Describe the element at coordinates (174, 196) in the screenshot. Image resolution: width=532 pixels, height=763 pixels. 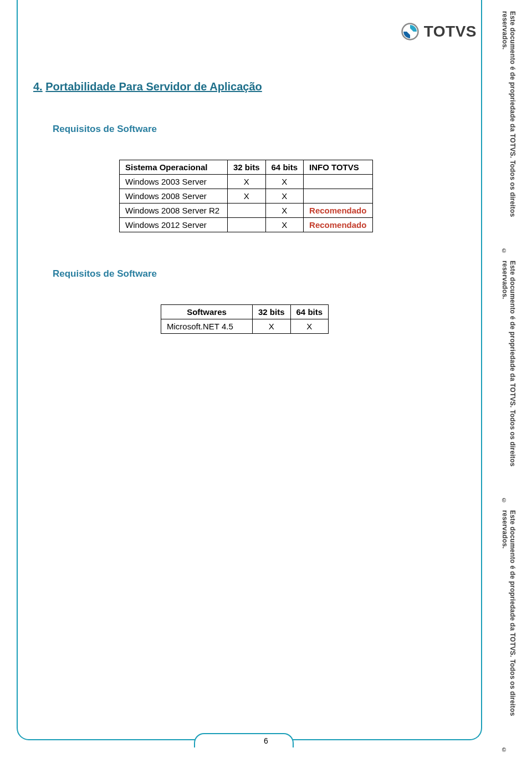
I see `cell-os: Windows 2008 Server` at that location.